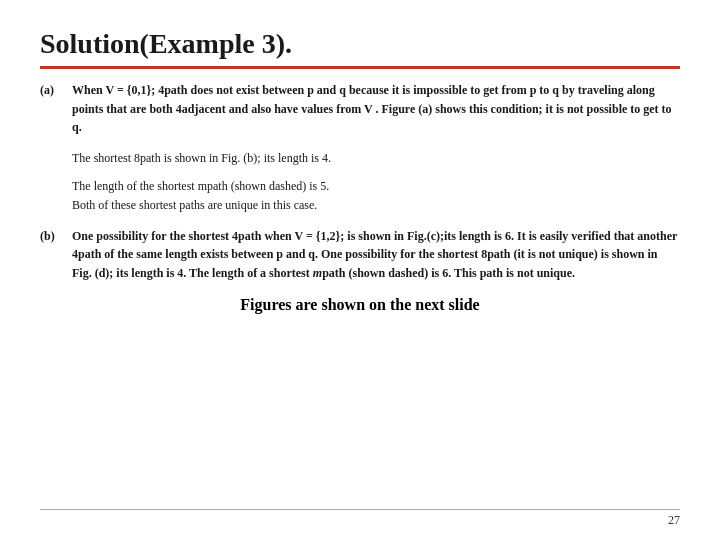  I want to click on shortest-path-note: The shortest 8path is shown in Fig. (b);…, so click(376, 158).